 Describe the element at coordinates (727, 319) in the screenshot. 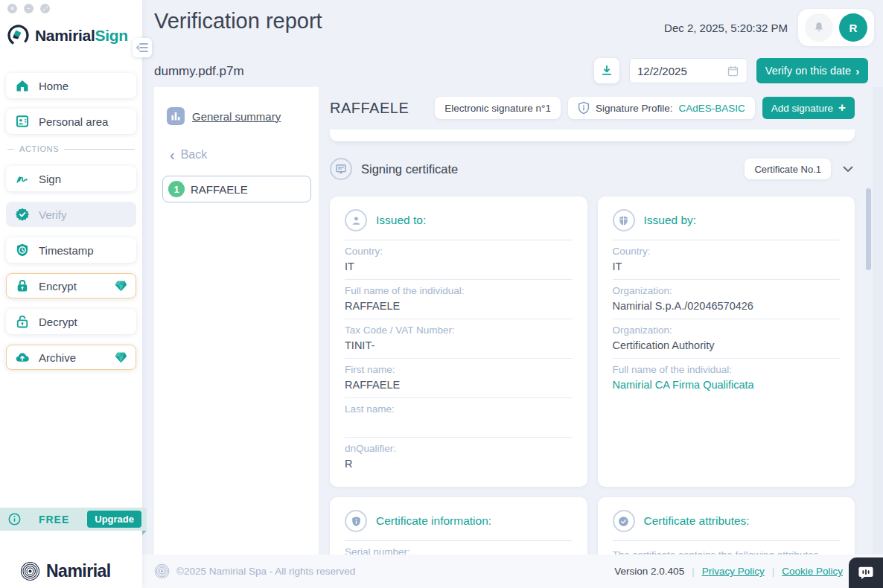

I see `field-list: Country: IT Organization: Namirial S.p.A…` at that location.